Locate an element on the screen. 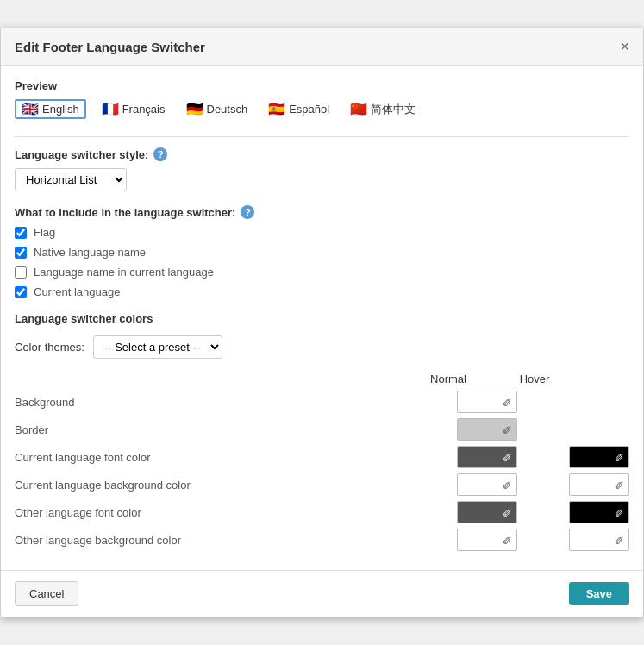 The height and width of the screenshot is (645, 644). preview-section: Preview 🇬🇧 English 🇫🇷 Français 🇩🇪 Deutsc… is located at coordinates (322, 99).